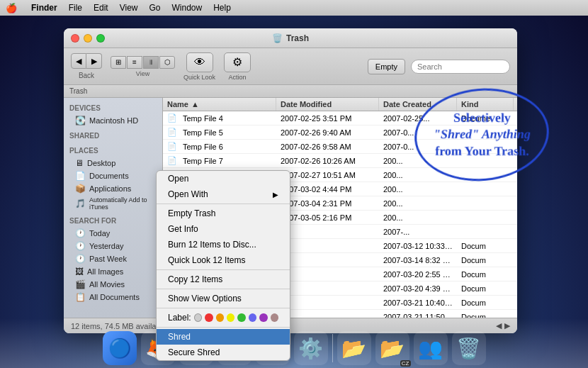  What do you see at coordinates (327, 218) in the screenshot?
I see `file-modified-cell: 2007-03-05 2:16 PM` at bounding box center [327, 218].